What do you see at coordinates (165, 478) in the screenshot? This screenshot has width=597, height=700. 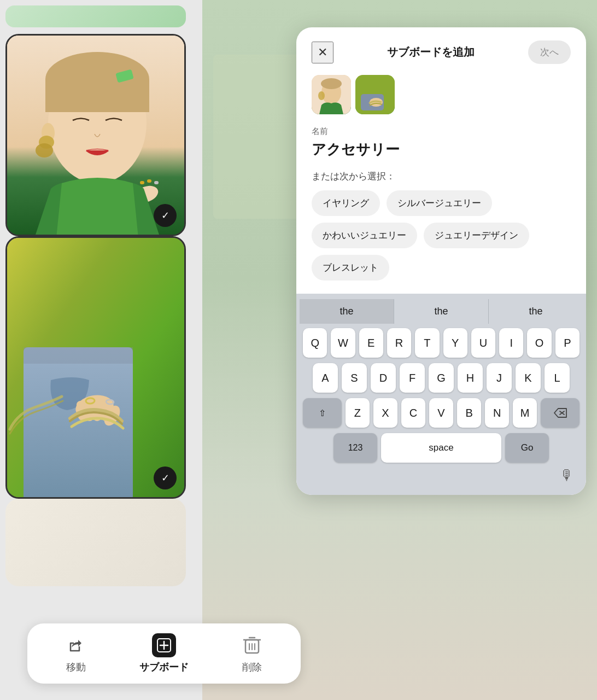 I see `check-badge-2: ✓` at bounding box center [165, 478].